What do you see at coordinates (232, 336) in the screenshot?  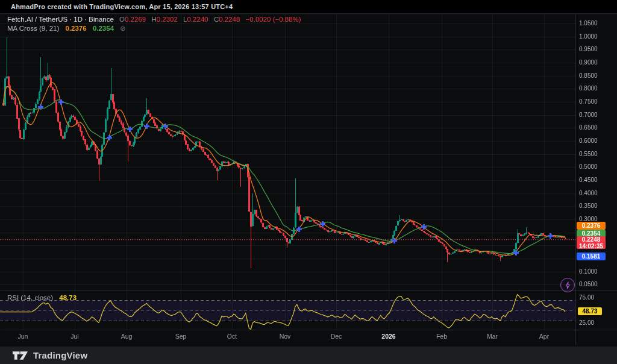 I see `time-axis-label: Oct` at bounding box center [232, 336].